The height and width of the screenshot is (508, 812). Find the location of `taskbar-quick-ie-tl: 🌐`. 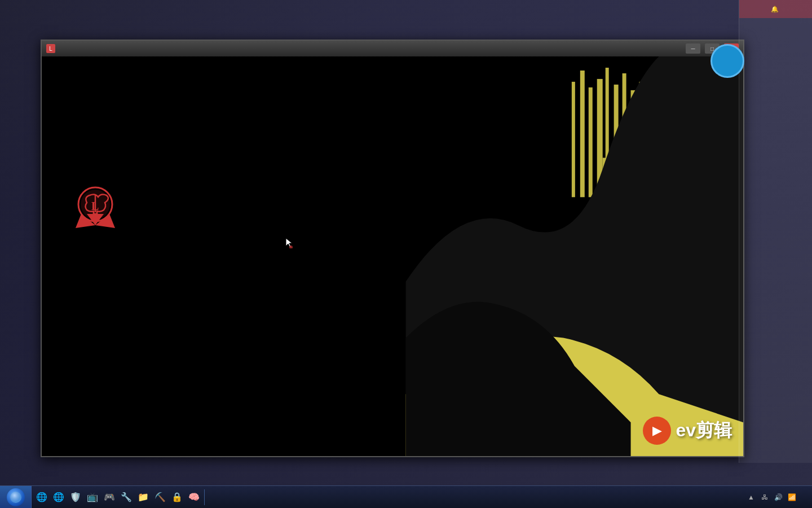

taskbar-quick-ie-tl: 🌐 is located at coordinates (59, 497).